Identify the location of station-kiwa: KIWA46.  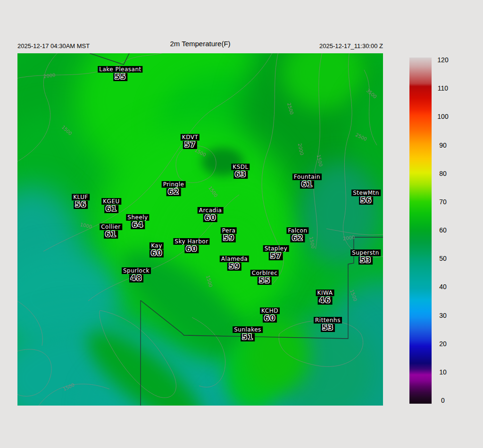
(325, 297).